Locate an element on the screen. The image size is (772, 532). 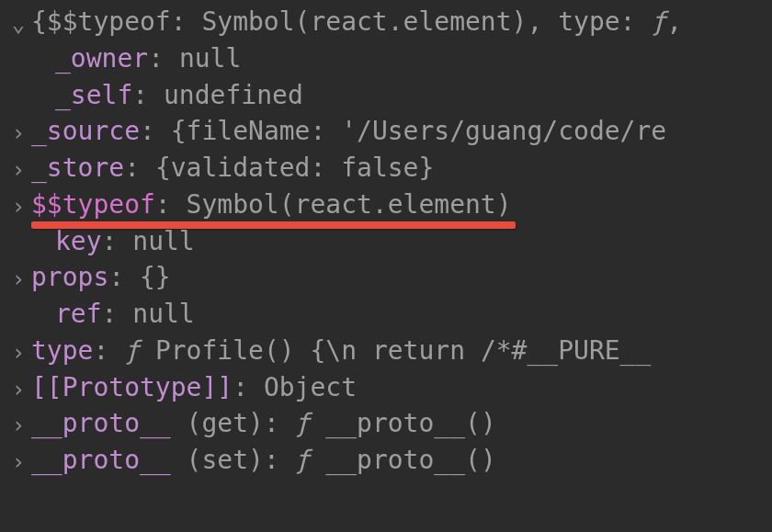
highlighted-segment: $$typeof: Symbol(react.element) is located at coordinates (272, 205).